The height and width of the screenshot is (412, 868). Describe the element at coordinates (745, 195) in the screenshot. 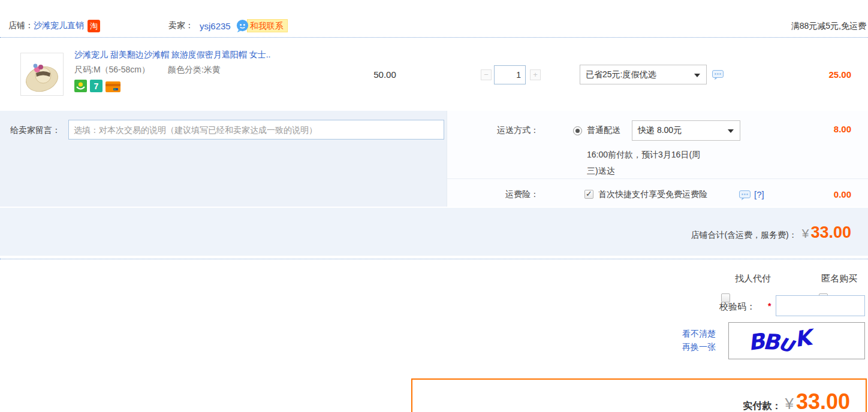

I see `insurance-chat-bubble-icon` at that location.